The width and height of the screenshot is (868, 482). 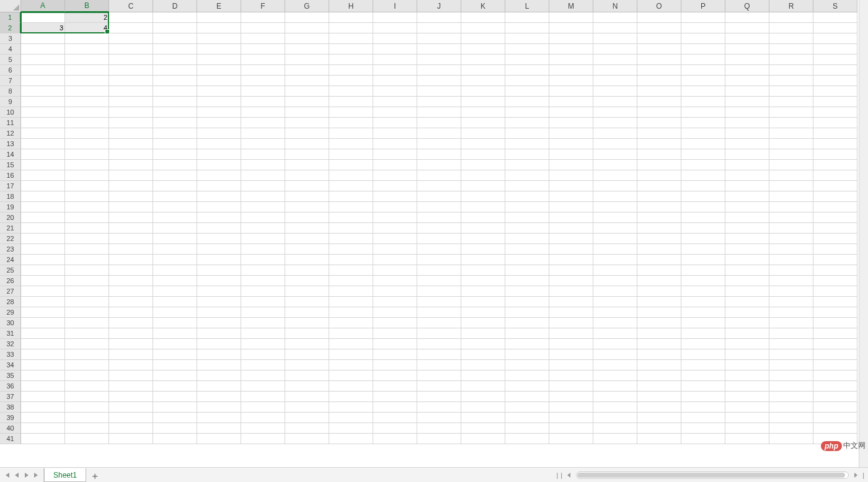 What do you see at coordinates (27, 475) in the screenshot?
I see `sheet-nav-next-icon` at bounding box center [27, 475].